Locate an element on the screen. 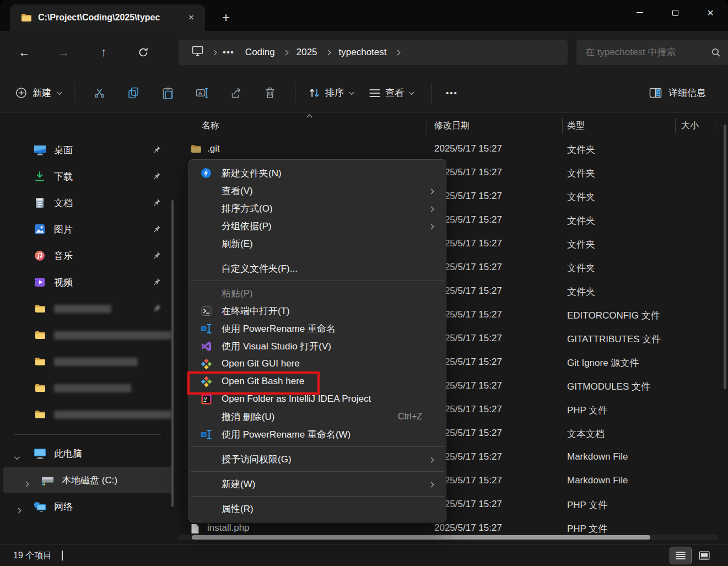 The height and width of the screenshot is (566, 728). paste-icon is located at coordinates (168, 93).